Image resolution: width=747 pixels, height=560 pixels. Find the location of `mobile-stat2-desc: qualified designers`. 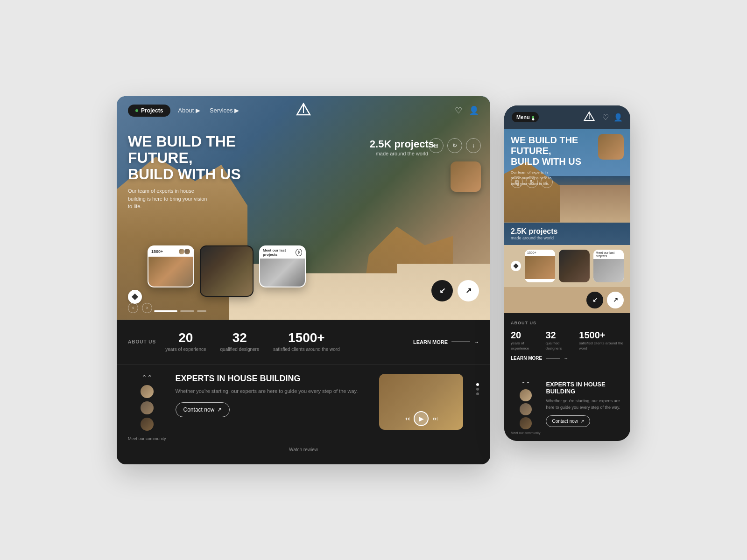

mobile-stat2-desc: qualified designers is located at coordinates (558, 346).